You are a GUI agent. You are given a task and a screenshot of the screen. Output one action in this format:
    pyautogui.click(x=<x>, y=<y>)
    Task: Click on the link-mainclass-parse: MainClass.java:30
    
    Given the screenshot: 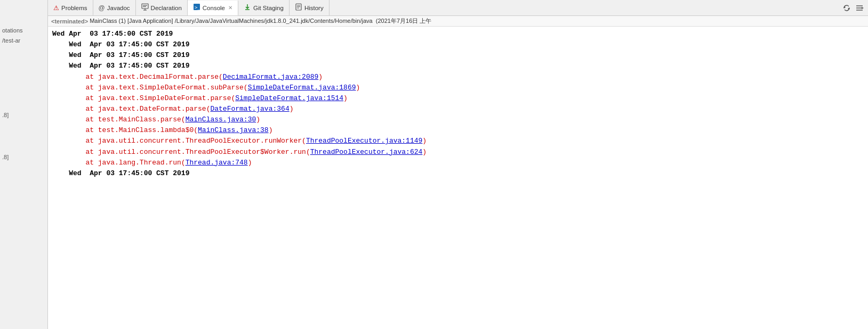 What is the action you would take?
    pyautogui.click(x=221, y=119)
    